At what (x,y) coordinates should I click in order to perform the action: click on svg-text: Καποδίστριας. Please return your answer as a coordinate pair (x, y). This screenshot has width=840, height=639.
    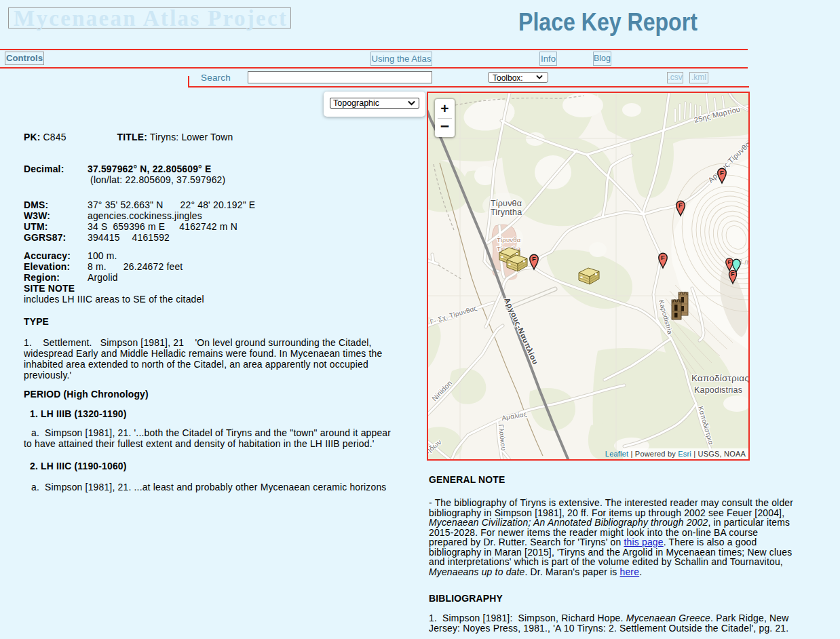
    Looking at the image, I should click on (720, 379).